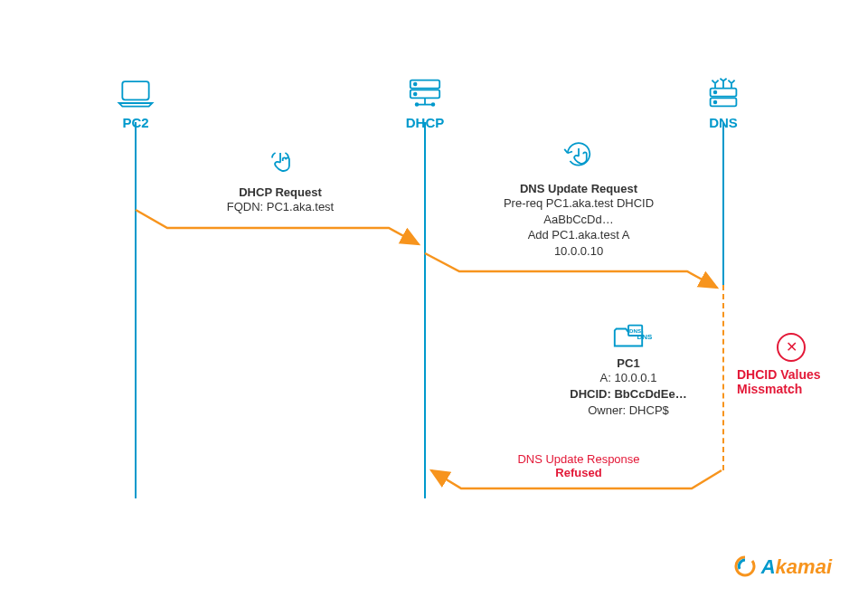 Image resolution: width=868 pixels, height=597 pixels. What do you see at coordinates (783, 567) in the screenshot?
I see `brand-akamai: Akamai` at bounding box center [783, 567].